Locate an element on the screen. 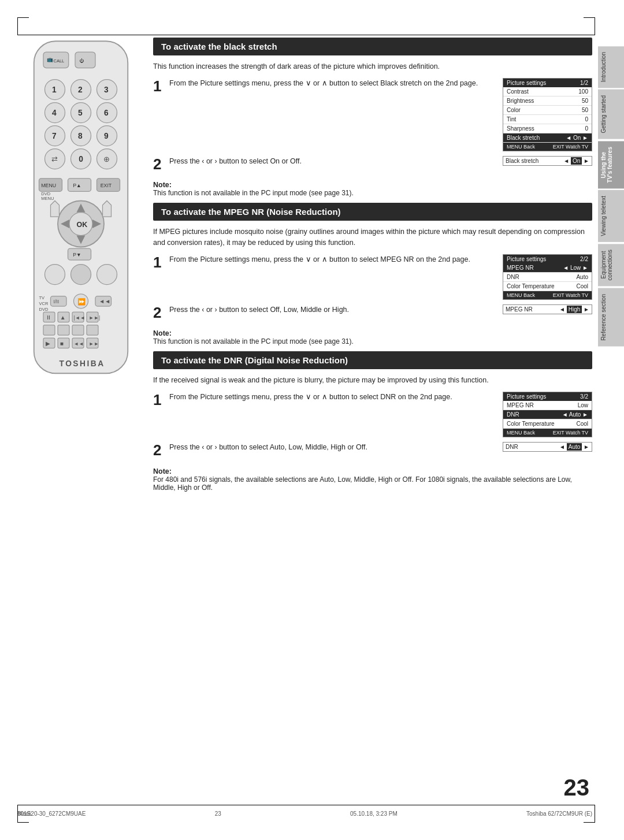  step-number-1: 1 is located at coordinates (159, 114).